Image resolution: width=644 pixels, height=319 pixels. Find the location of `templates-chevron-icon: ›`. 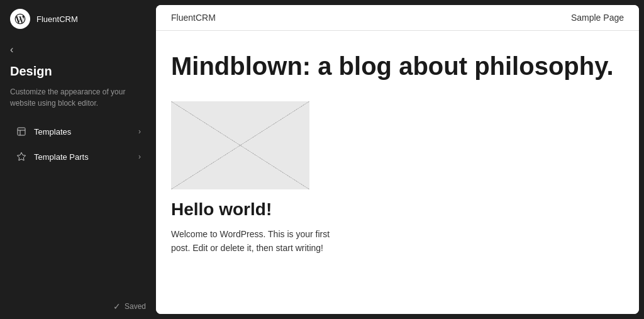

templates-chevron-icon: › is located at coordinates (140, 132).